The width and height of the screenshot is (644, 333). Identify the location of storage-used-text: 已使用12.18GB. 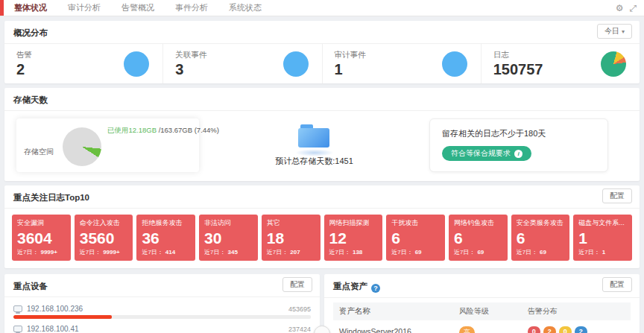
(132, 130).